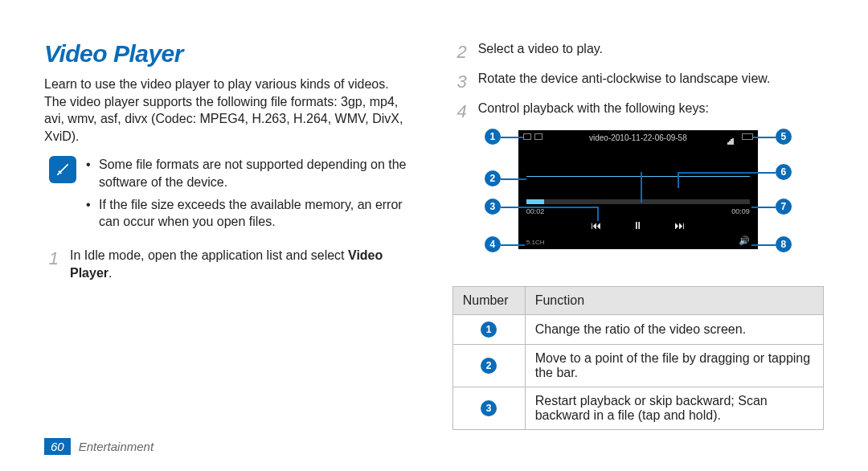 Image resolution: width=868 pixels, height=471 pixels. I want to click on note-bullet: If the file size exceeds the available m…, so click(248, 214).